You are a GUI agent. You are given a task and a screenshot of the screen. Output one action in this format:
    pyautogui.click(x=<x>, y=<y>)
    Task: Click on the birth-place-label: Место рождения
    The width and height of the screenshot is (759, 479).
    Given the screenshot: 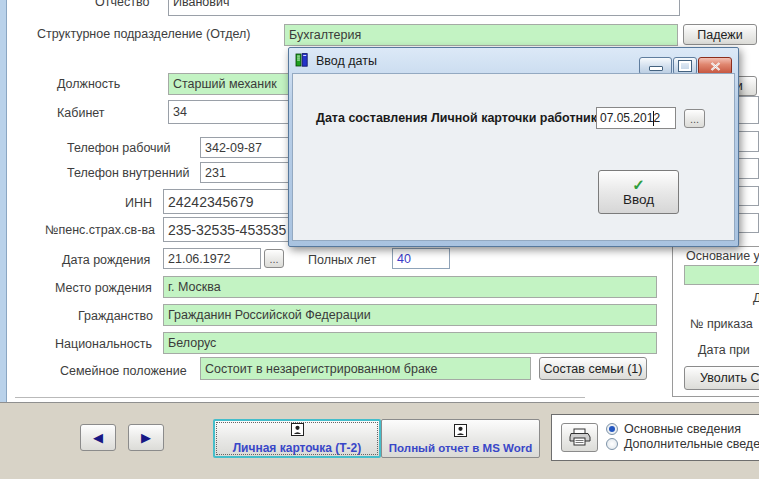 What is the action you would take?
    pyautogui.click(x=104, y=288)
    